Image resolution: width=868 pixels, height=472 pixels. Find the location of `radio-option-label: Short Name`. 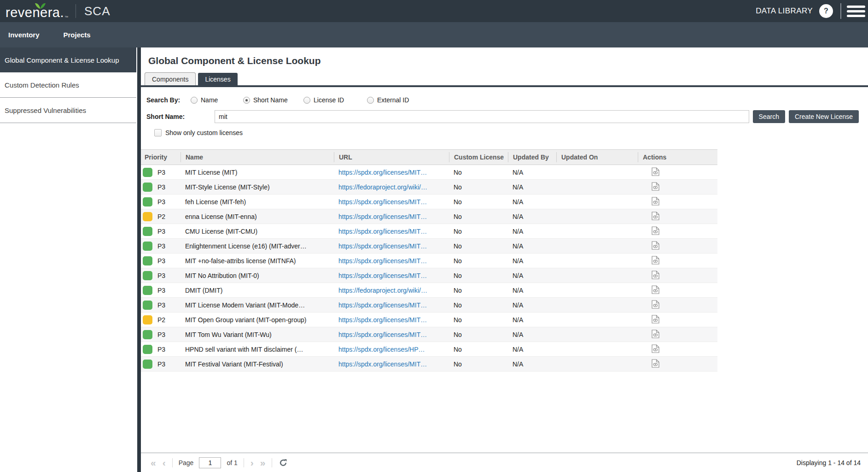

radio-option-label: Short Name is located at coordinates (271, 100).